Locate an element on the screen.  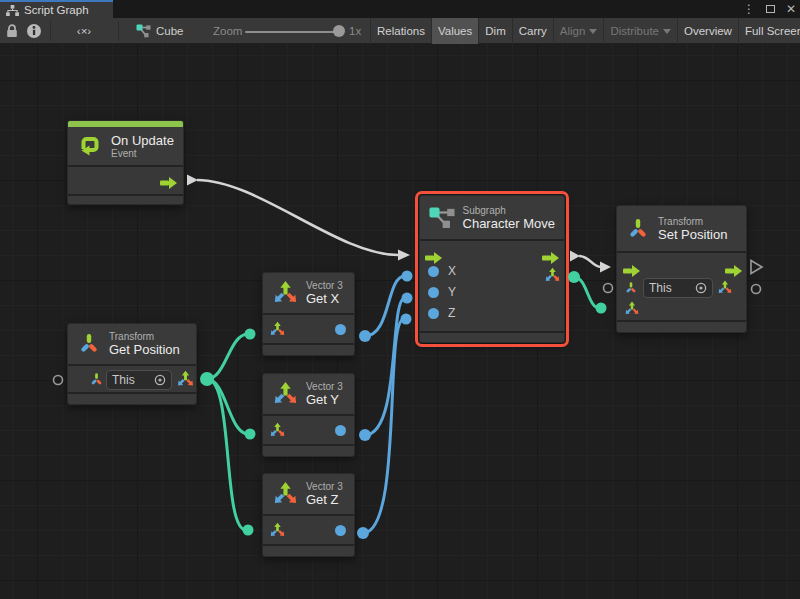
wire-getposition-to-getx is located at coordinates (228, 356).